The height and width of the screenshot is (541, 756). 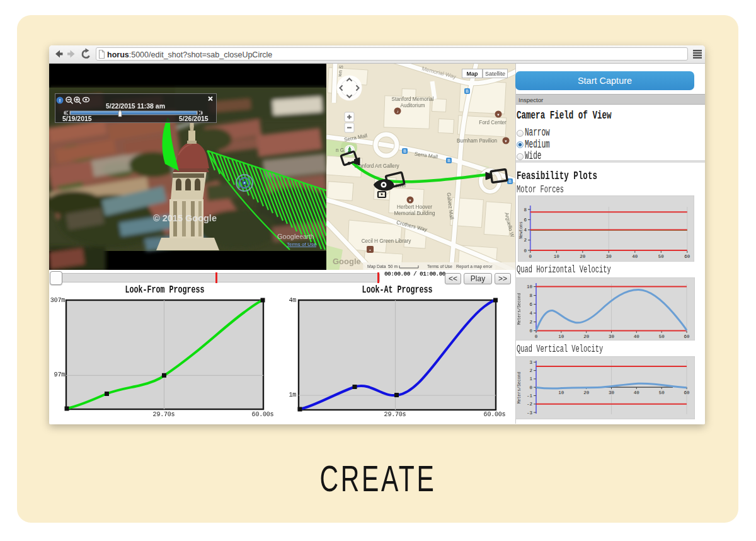 What do you see at coordinates (530, 396) in the screenshot?
I see `svg-text: -1` at bounding box center [530, 396].